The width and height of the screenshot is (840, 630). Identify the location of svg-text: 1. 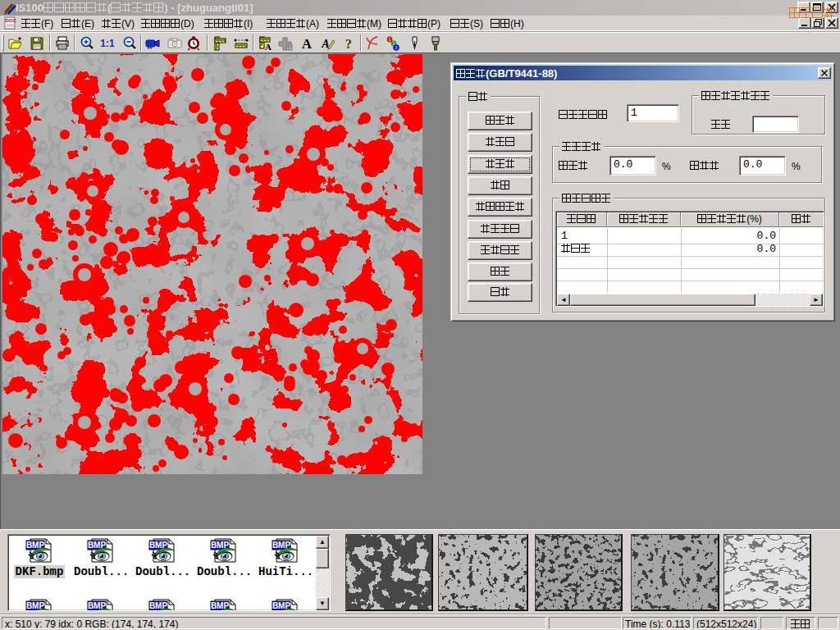
(390, 39).